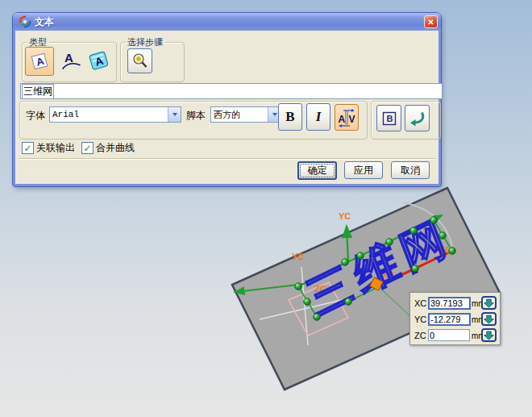 The image size is (532, 417). Describe the element at coordinates (364, 170) in the screenshot. I see `apply-button: 应用` at that location.